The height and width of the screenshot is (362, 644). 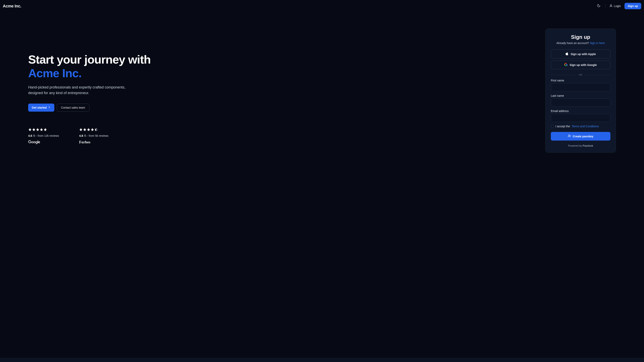 I want to click on last-name-group: Last name, so click(x=580, y=100).